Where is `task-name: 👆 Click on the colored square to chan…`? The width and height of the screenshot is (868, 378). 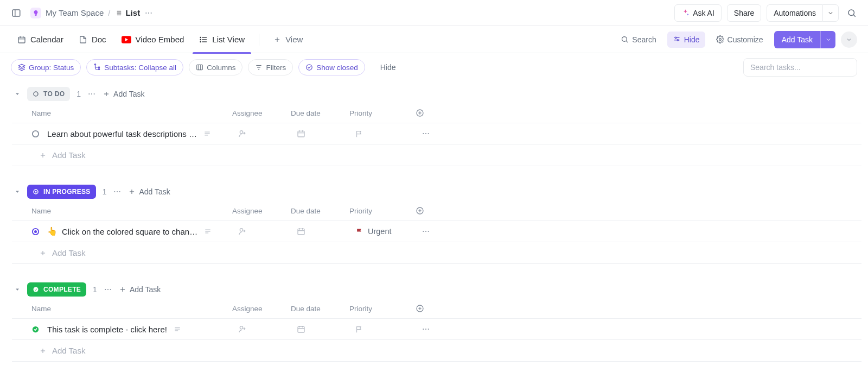 task-name: 👆 Click on the colored square to chan… is located at coordinates (143, 231).